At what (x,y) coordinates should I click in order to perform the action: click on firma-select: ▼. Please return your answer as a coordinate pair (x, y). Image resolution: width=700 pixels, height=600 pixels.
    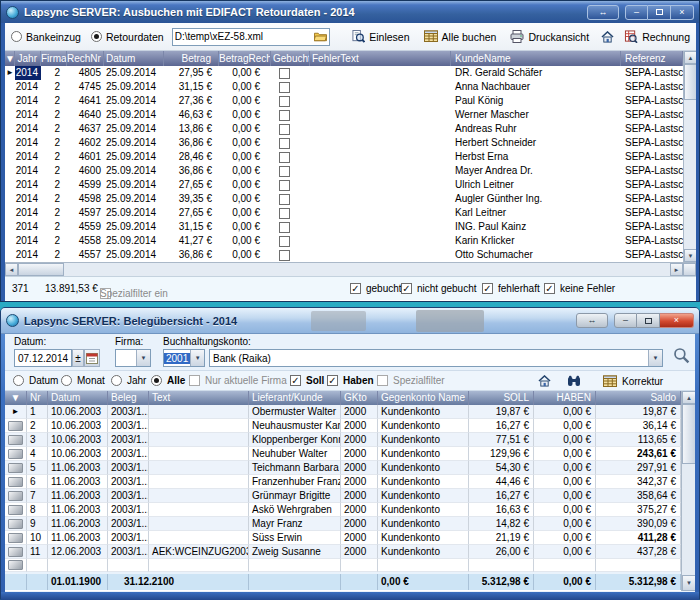
    Looking at the image, I should click on (133, 358).